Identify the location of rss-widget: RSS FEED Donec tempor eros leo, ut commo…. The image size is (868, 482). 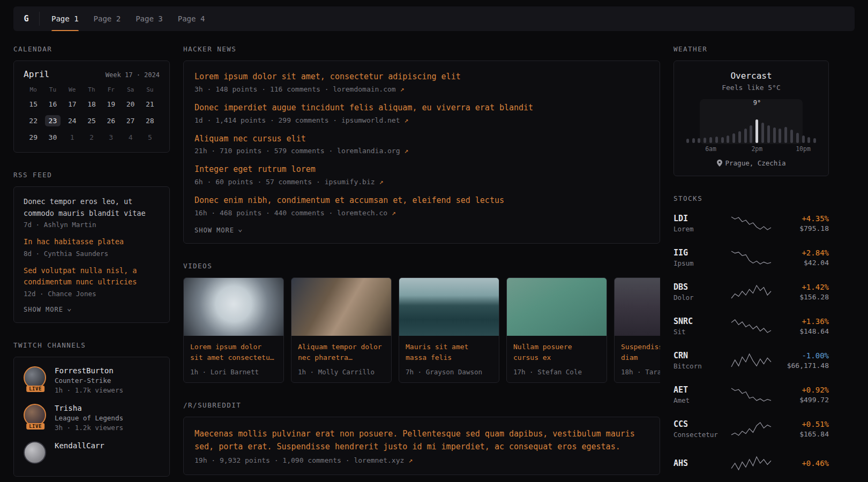
(92, 247).